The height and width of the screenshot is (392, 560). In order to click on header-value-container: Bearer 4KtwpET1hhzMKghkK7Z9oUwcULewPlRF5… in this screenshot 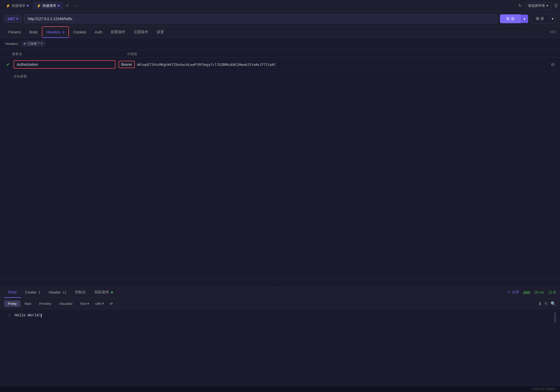, I will do `click(337, 64)`.